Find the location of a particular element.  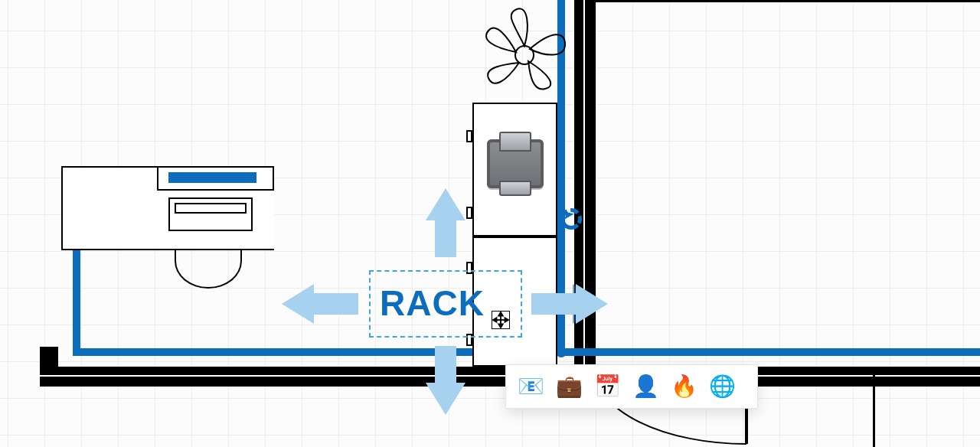

keyboard is located at coordinates (211, 208).